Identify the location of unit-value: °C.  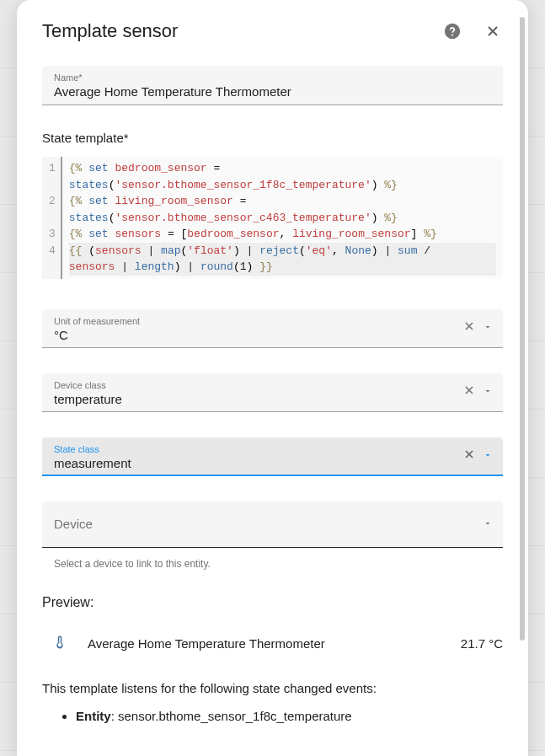
(273, 335).